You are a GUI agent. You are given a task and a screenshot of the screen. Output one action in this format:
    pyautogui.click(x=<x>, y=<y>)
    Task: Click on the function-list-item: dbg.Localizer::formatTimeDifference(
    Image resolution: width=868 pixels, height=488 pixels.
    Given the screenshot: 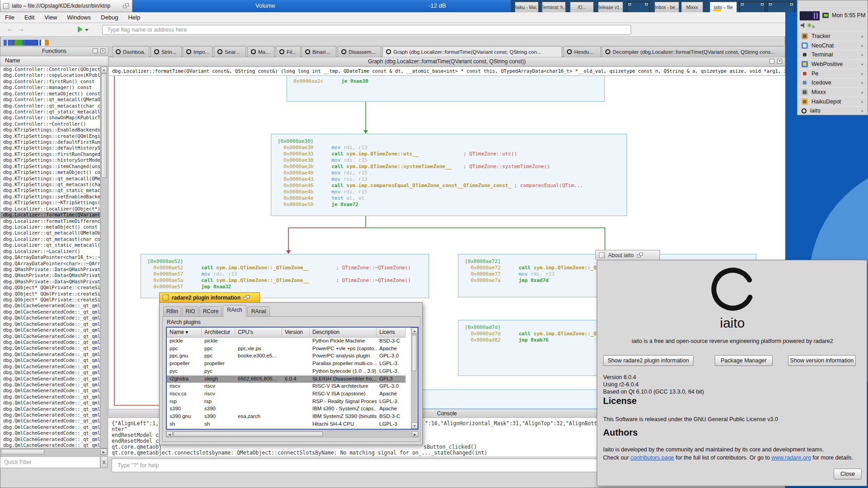 What is the action you would take?
    pyautogui.click(x=50, y=221)
    